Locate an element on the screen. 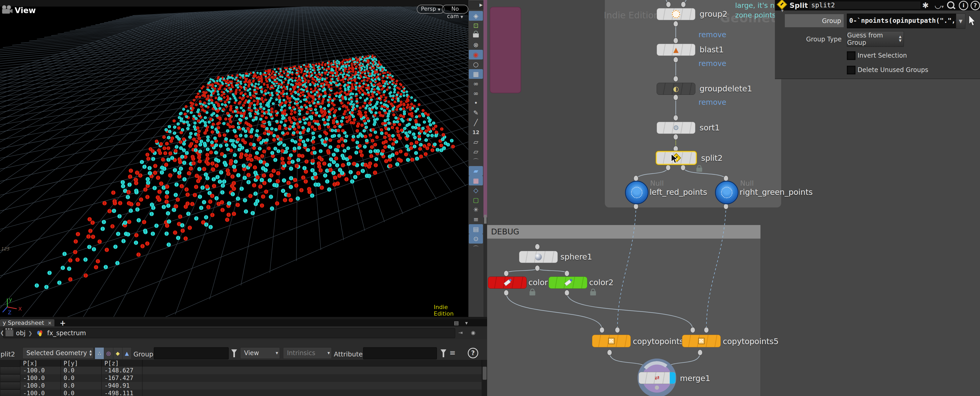 The image size is (980, 396). shaded-mode-icon: ▦ is located at coordinates (476, 74).